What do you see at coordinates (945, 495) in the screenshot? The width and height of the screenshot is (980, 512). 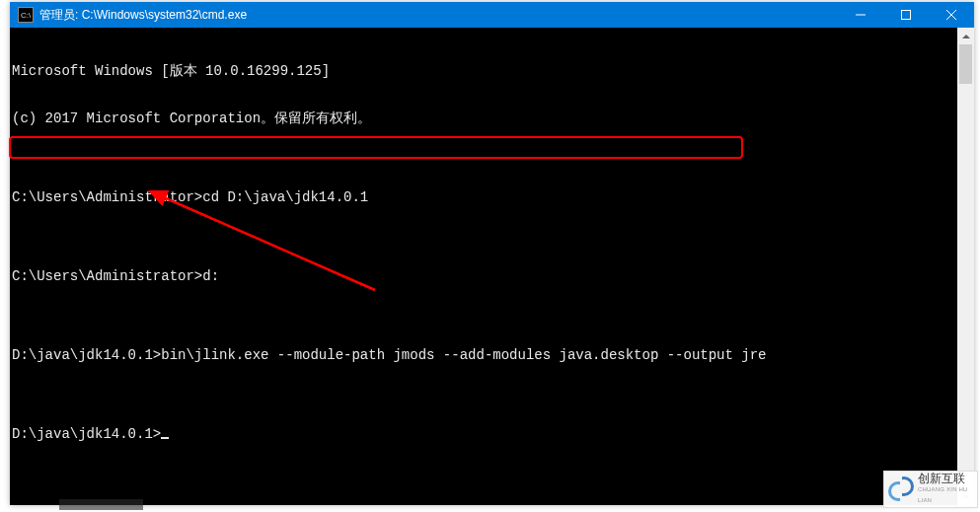 I see `watermark-text-en: CHUANG XIN HU LIAN` at bounding box center [945, 495].